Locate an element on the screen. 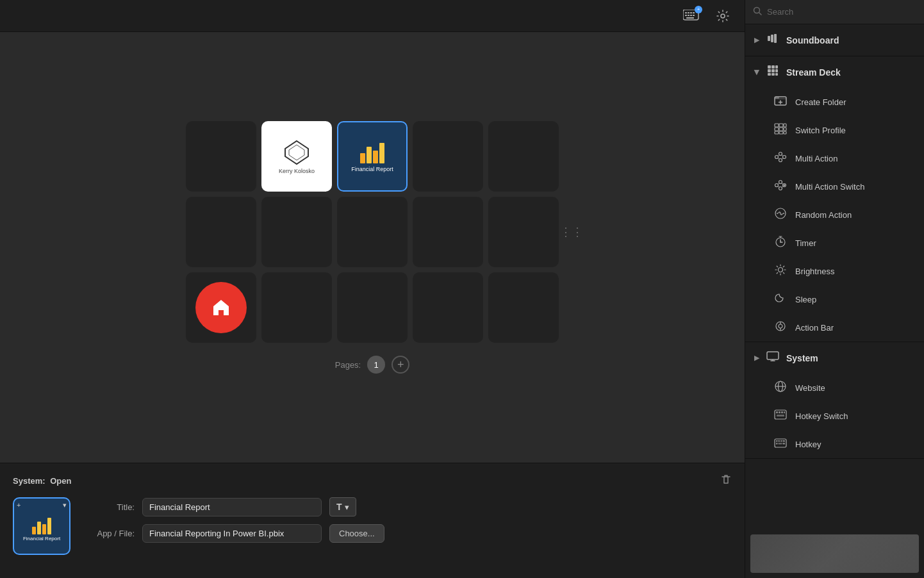 The height and width of the screenshot is (578, 924). sidebar-item-multi-action-switch: Multi Action Switch is located at coordinates (834, 186).